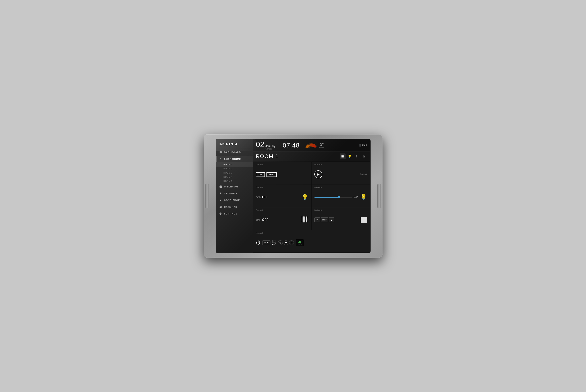 The height and width of the screenshot is (392, 586). I want to click on smarthome-icon: ⌂, so click(221, 159).